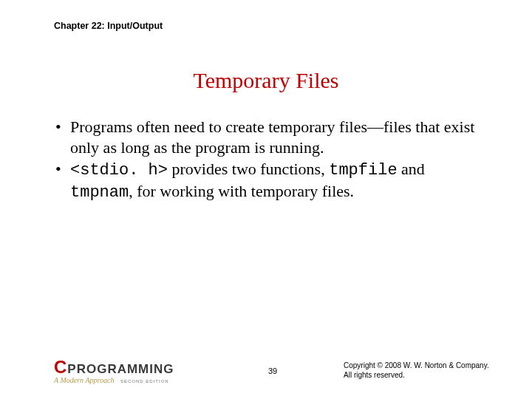  Describe the element at coordinates (363, 170) in the screenshot. I see `bullet-2-code-2: tmpfile` at that location.